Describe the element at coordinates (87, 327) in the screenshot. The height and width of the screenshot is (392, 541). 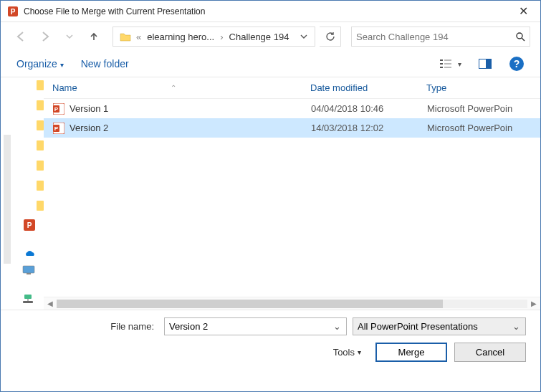
I see `filename-label: File name:` at that location.